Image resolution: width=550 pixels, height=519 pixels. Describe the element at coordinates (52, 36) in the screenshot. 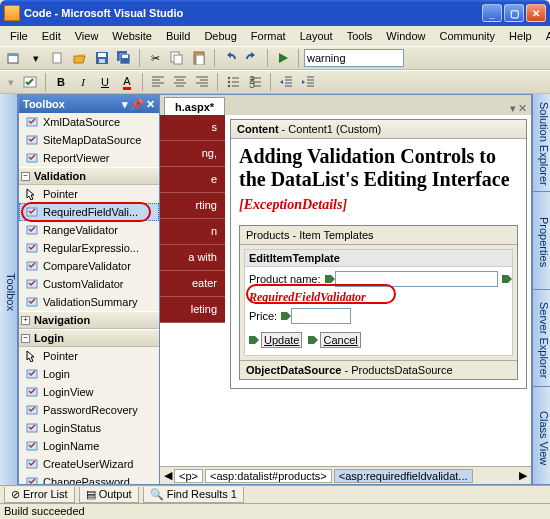

I see `menu-edit: Edit` at that location.